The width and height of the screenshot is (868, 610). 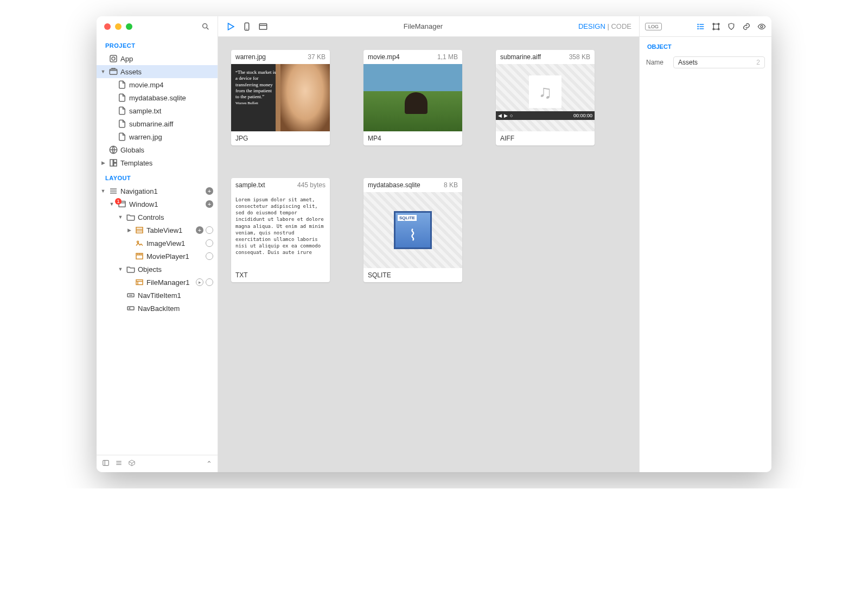 What do you see at coordinates (132, 463) in the screenshot?
I see `footer-cube-icon` at bounding box center [132, 463].